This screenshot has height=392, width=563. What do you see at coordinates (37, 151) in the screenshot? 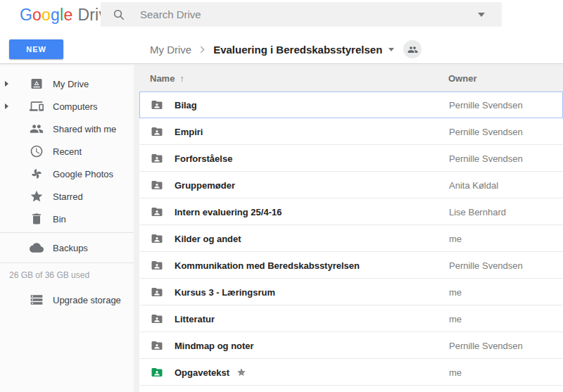
I see `schedule-icon` at bounding box center [37, 151].